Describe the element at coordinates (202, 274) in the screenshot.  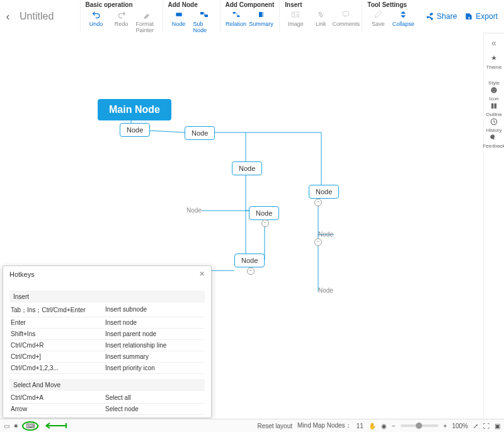
I see `hotkeys-close-icon: ✕` at that location.